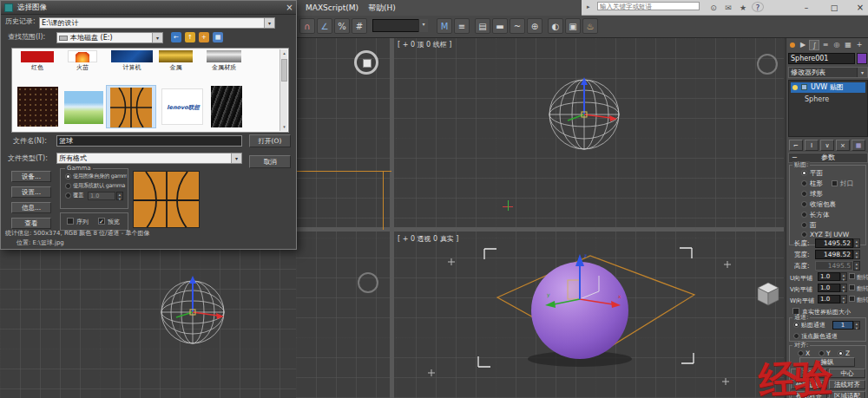  What do you see at coordinates (283, 90) in the screenshot?
I see `browser-scrollbar: ▴ ▾` at bounding box center [283, 90].